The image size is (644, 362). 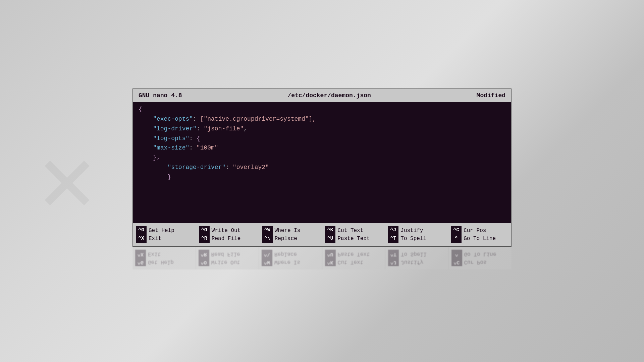 I want to click on title-bar: GNU nano 4.8 /etc/docker/daemon.json Mod…, so click(x=322, y=96).